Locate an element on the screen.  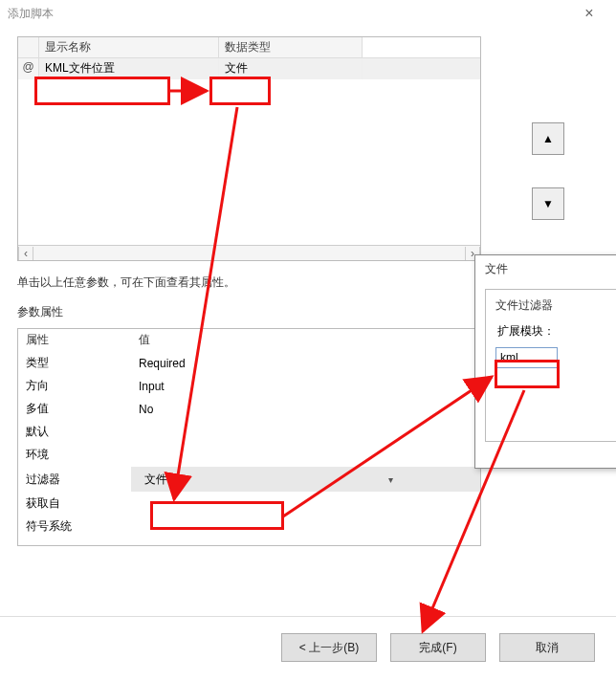
popup-ext-label: 扩展模块： is located at coordinates (552, 331).